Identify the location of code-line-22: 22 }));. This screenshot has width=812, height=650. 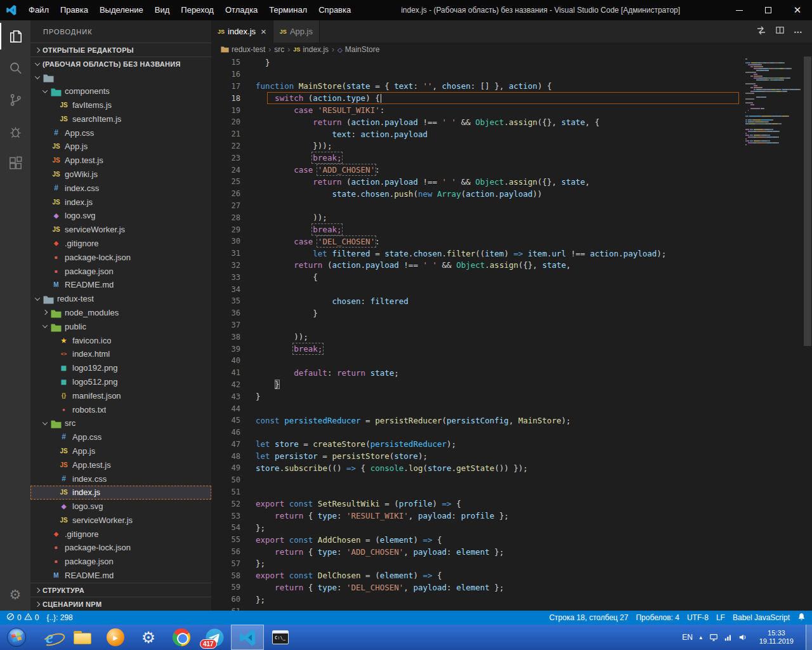
(477, 146).